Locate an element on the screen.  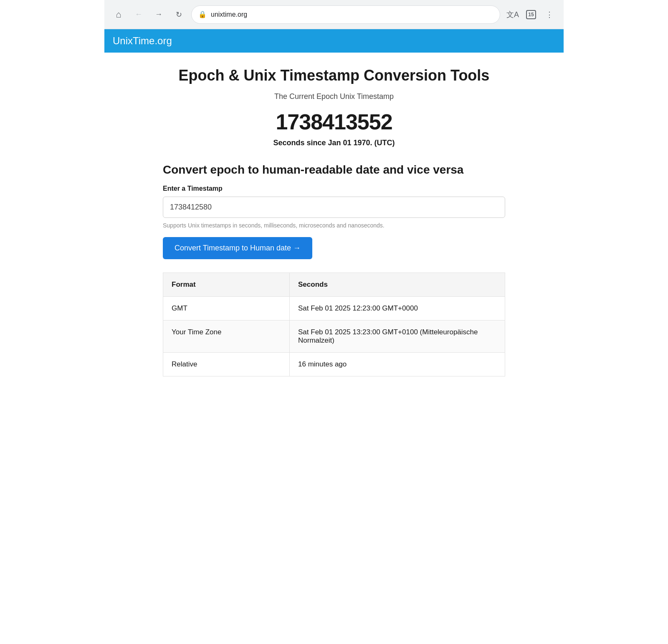
convert-section-heading: Convert epoch to human-readable date and… is located at coordinates (334, 170).